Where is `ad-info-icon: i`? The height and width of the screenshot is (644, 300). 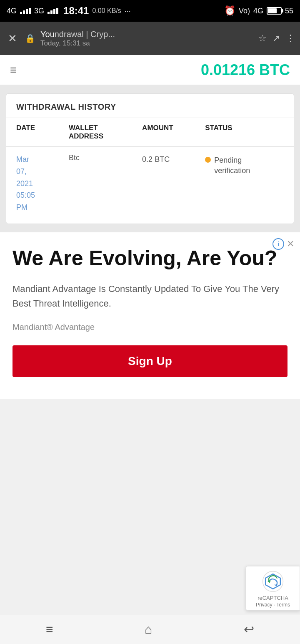
ad-info-icon: i is located at coordinates (278, 244).